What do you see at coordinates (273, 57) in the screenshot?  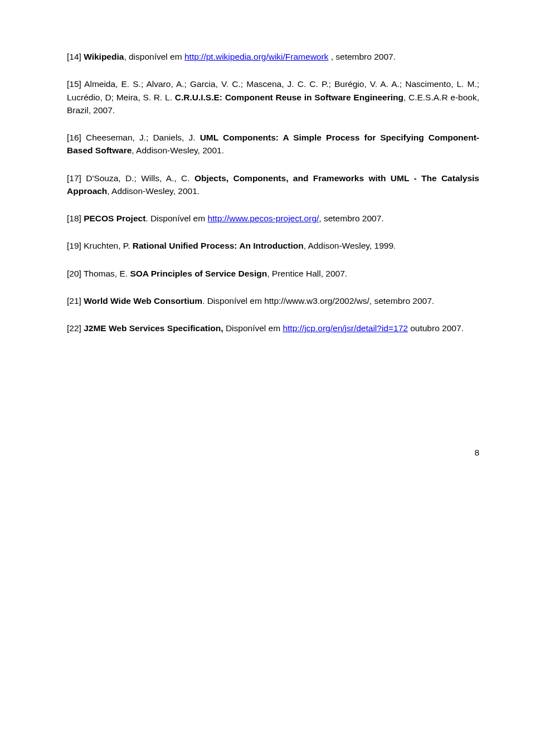 I see `reference-14: [14] Wikipedia, disponível em http://pt.…` at bounding box center [273, 57].